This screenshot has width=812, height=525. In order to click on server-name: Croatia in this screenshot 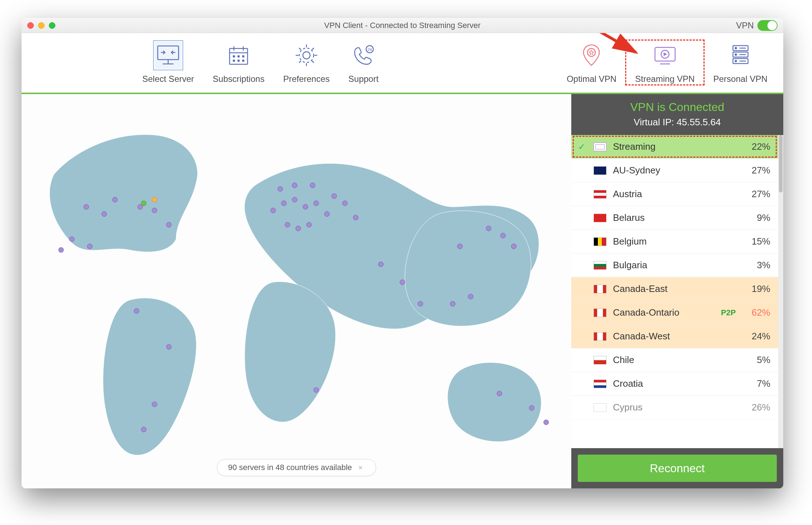, I will do `click(675, 384)`.